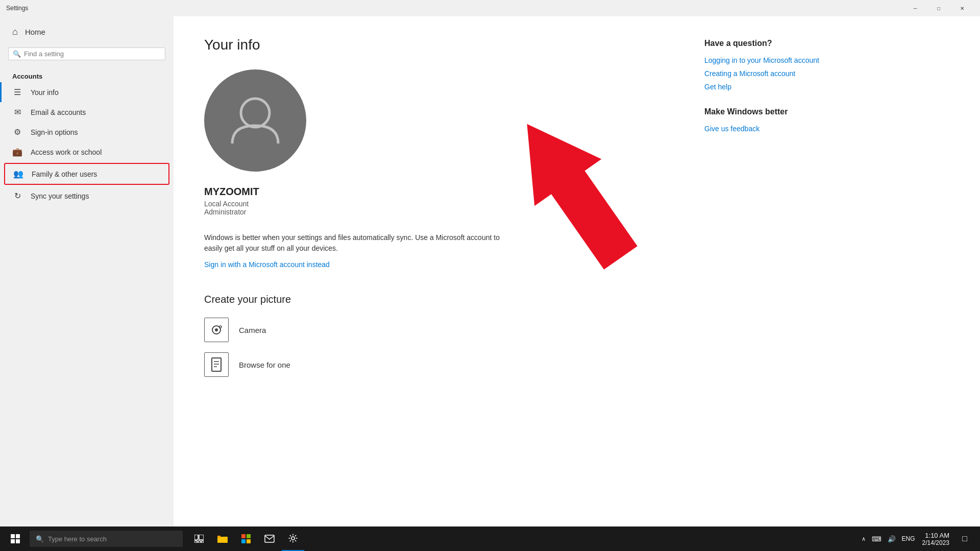  Describe the element at coordinates (78, 539) in the screenshot. I see `taskbar-search-placeholder: Type here to search` at that location.